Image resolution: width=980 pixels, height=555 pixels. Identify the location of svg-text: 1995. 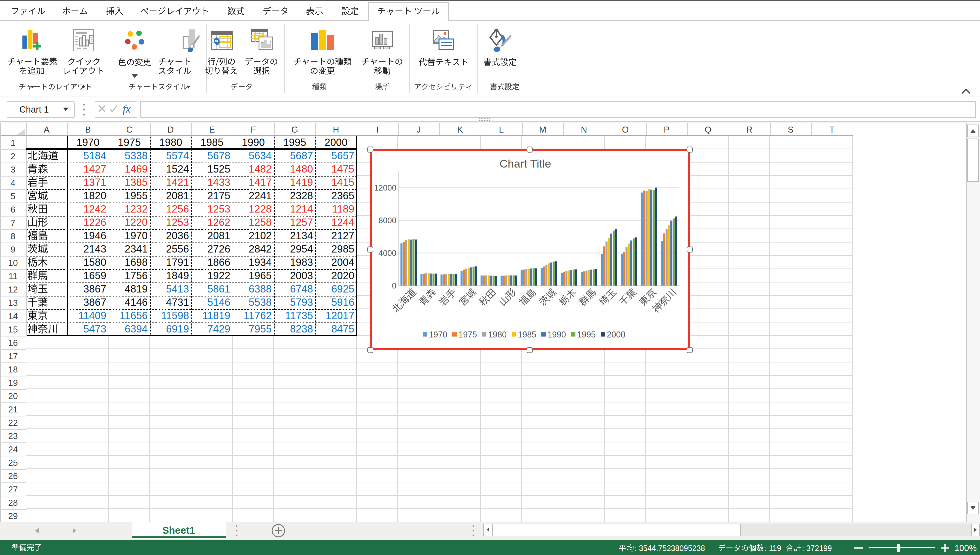
(586, 335).